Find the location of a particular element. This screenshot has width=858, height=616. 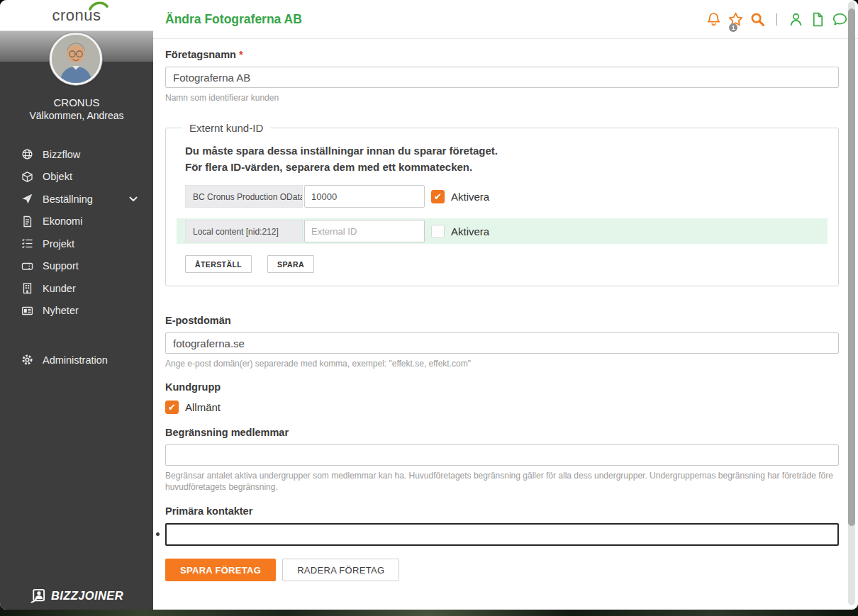

newspaper-icon is located at coordinates (27, 310).